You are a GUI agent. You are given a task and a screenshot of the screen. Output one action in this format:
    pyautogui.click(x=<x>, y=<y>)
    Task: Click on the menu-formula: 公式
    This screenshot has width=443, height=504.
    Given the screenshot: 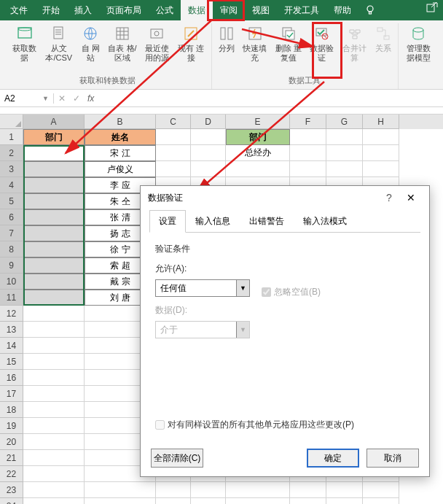 What is the action you would take?
    pyautogui.click(x=165, y=10)
    